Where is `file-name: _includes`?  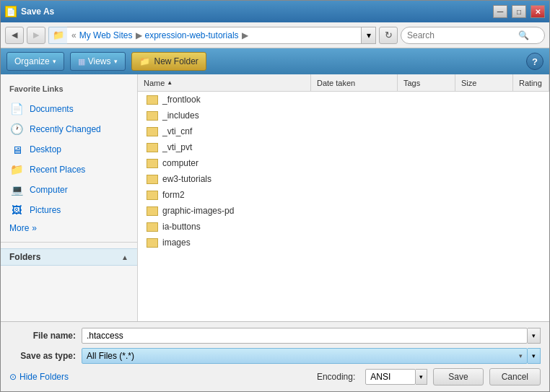 file-name: _includes is located at coordinates (180, 116).